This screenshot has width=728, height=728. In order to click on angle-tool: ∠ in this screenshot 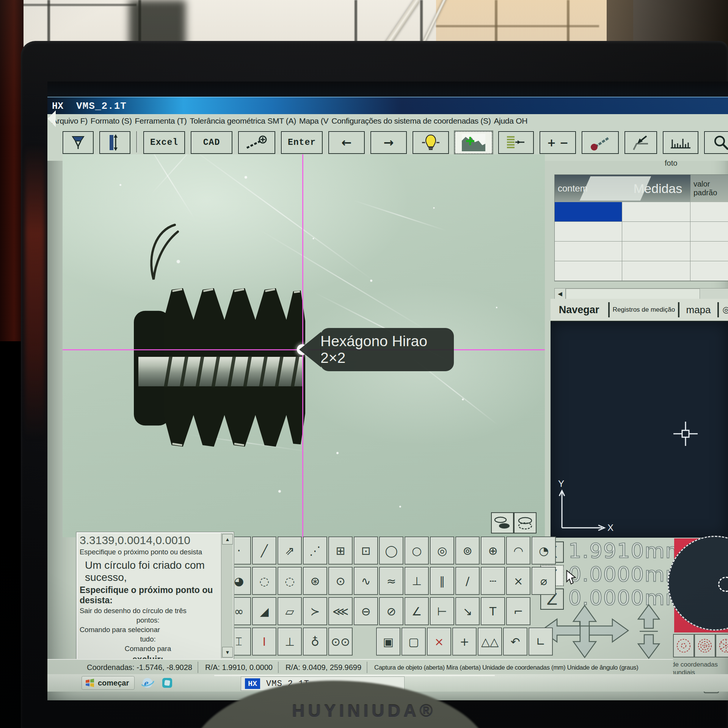, I will do `click(417, 611)`.